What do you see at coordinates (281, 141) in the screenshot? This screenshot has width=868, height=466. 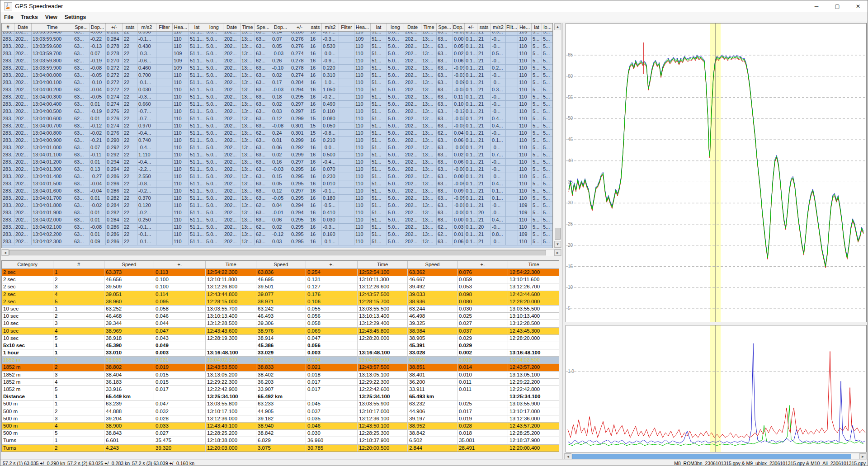 I see `cell: 0.01` at bounding box center [281, 141].